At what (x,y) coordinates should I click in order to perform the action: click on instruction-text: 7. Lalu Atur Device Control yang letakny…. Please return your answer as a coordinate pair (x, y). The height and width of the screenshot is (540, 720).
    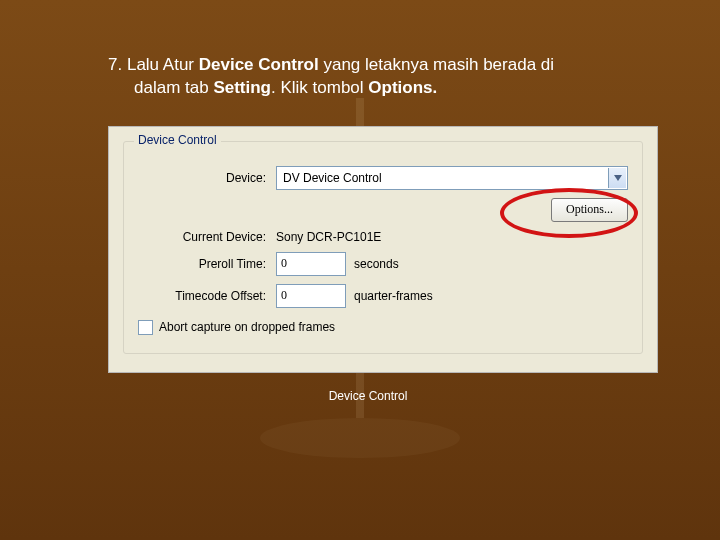
    Looking at the image, I should click on (388, 77).